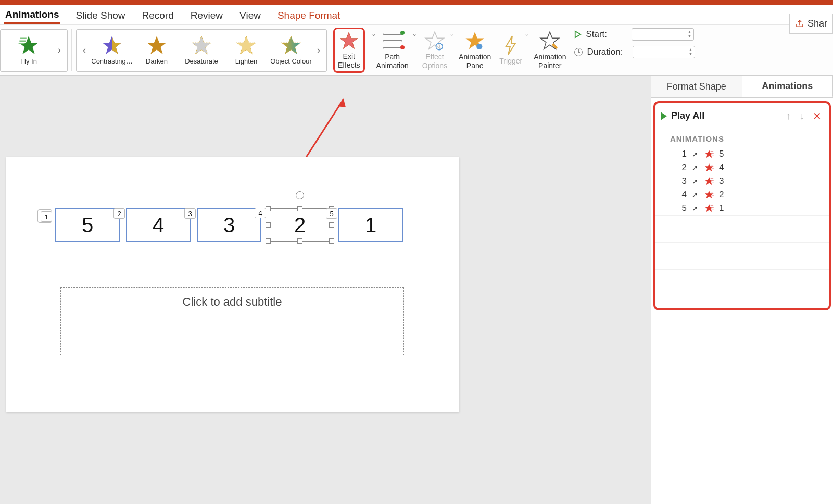  Describe the element at coordinates (742, 181) in the screenshot. I see `animation-list-item: 3➚3` at that location.